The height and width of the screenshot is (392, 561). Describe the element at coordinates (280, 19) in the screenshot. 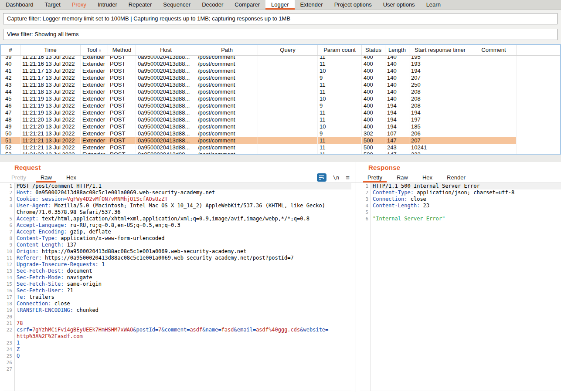

I see `capture-filter-bar: Capture filter: Logger memory limit set …` at that location.